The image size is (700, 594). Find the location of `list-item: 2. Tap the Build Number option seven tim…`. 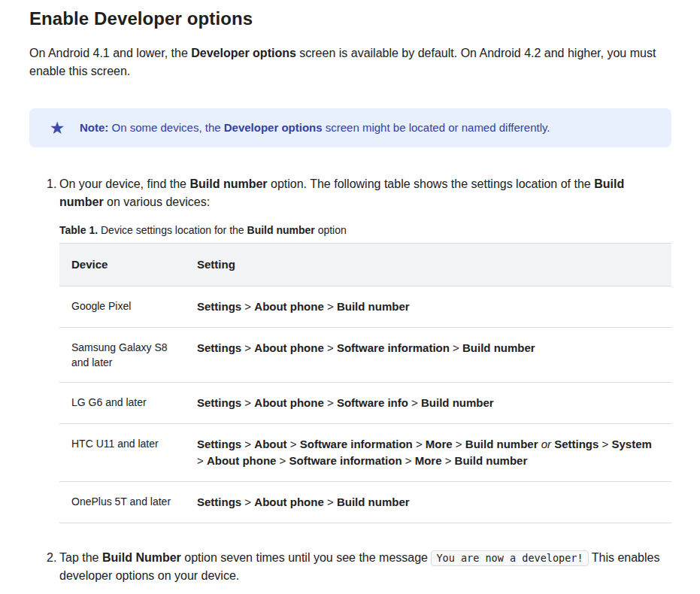

list-item: 2. Tap the Build Number option seven tim… is located at coordinates (350, 567).